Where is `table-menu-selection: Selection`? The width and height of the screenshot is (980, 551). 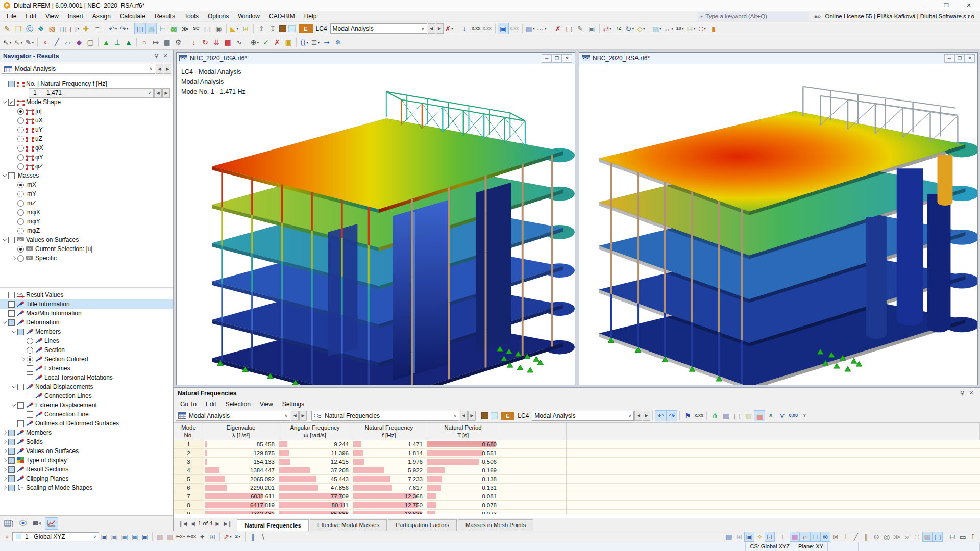 table-menu-selection: Selection is located at coordinates (238, 404).